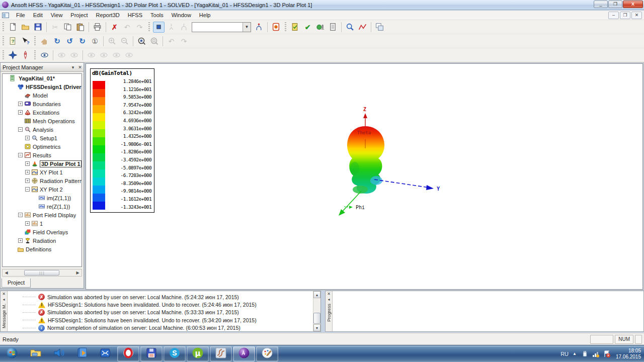 The image size is (644, 362). I want to click on tree-item-label: Model, so click(40, 96).